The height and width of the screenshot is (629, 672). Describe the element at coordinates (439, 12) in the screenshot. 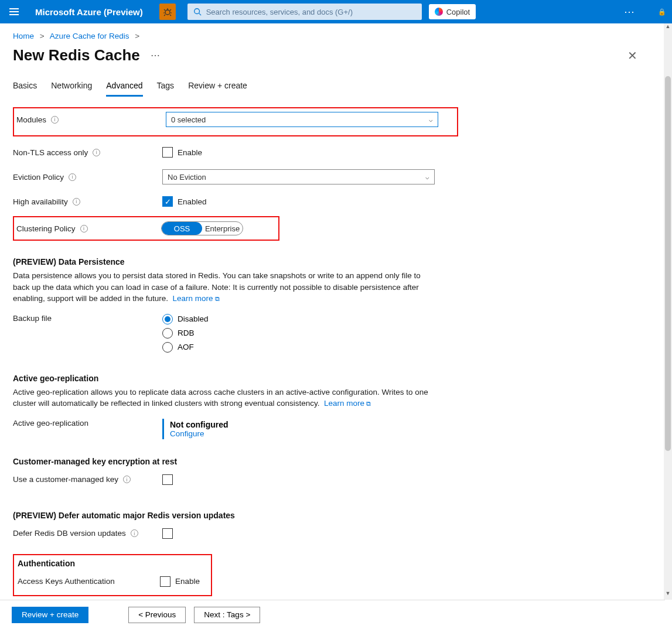

I see `copilot-icon` at that location.